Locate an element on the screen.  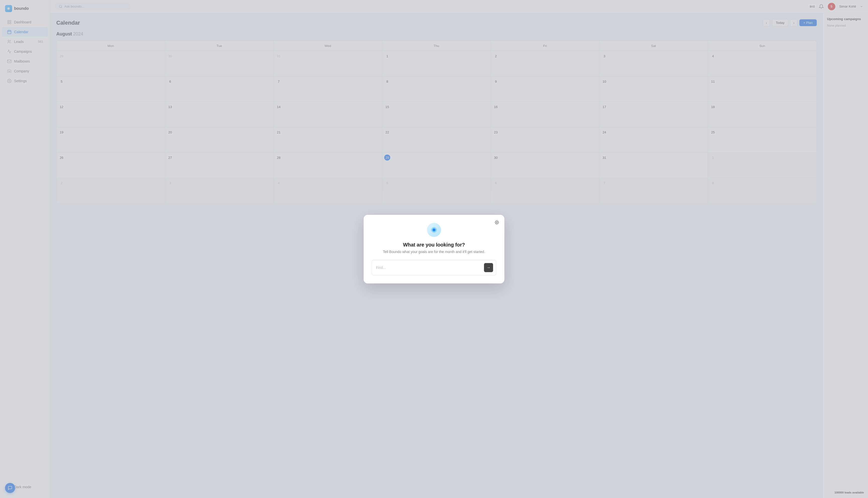
search-modal: What are you looking for? Tell Boundo wh… is located at coordinates (434, 249).